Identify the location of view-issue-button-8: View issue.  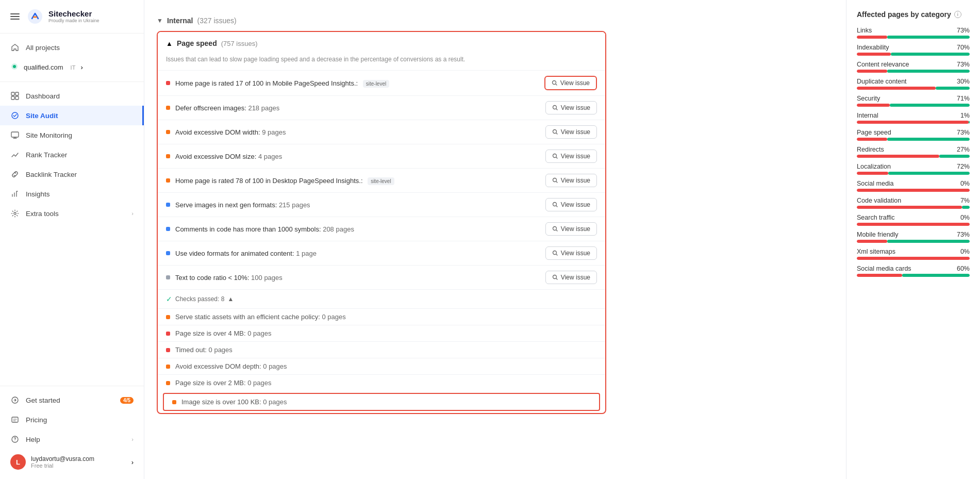
(571, 253).